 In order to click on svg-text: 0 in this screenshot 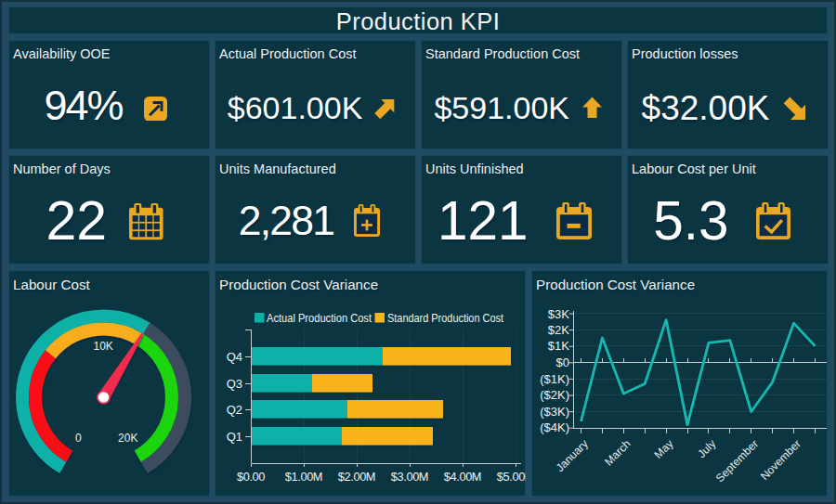, I will do `click(78, 438)`.